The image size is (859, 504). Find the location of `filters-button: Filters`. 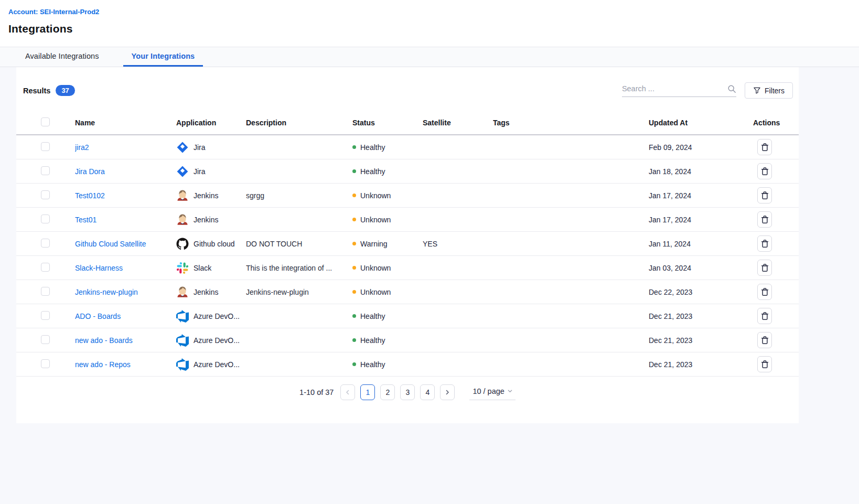

filters-button: Filters is located at coordinates (769, 90).